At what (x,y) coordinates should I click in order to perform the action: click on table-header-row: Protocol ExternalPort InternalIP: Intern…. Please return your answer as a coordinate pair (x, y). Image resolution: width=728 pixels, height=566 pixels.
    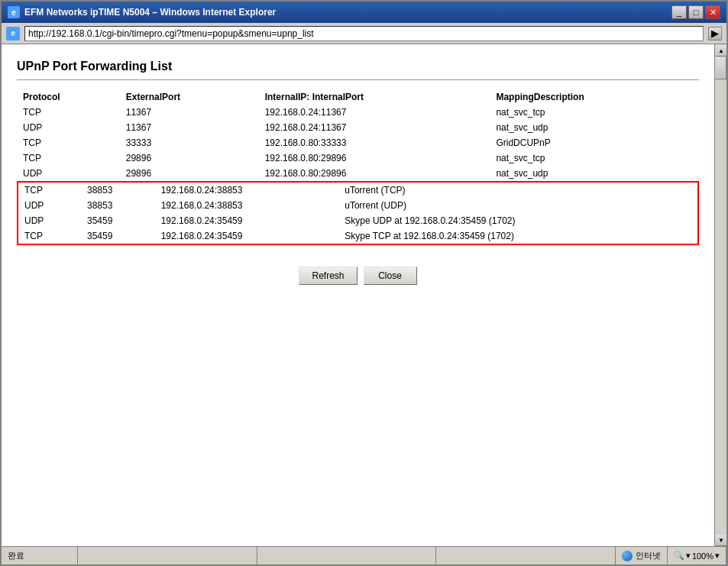
    Looking at the image, I should click on (358, 97).